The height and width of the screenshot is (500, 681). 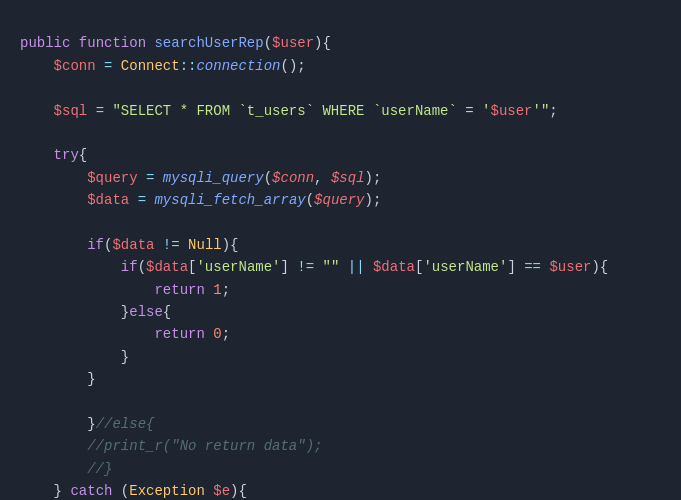 I want to click on class-connect: Connect, so click(x=150, y=66).